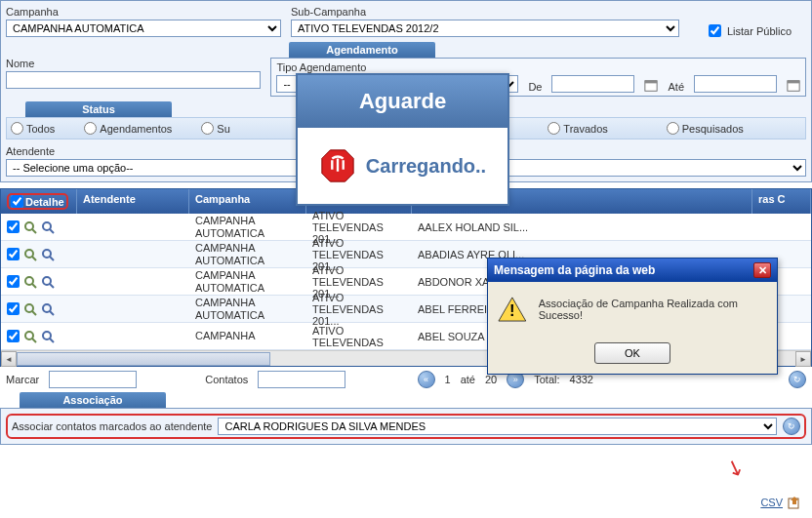 This screenshot has width=812, height=518. Describe the element at coordinates (771, 502) in the screenshot. I see `csv-link: CSV` at that location.